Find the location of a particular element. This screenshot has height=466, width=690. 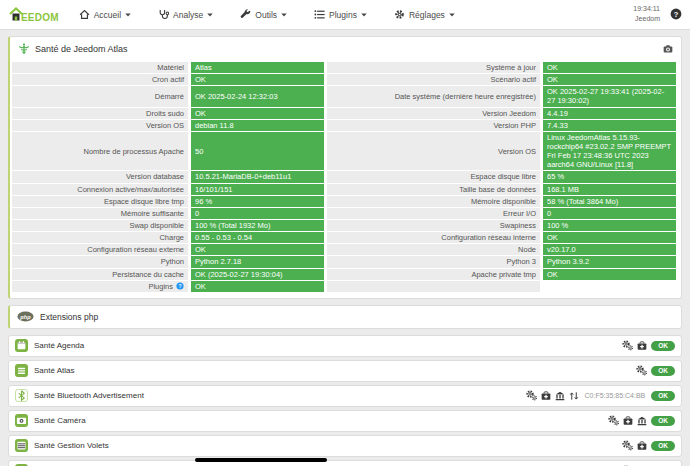

extensions-panel: php Extensions php is located at coordinates (345, 317).